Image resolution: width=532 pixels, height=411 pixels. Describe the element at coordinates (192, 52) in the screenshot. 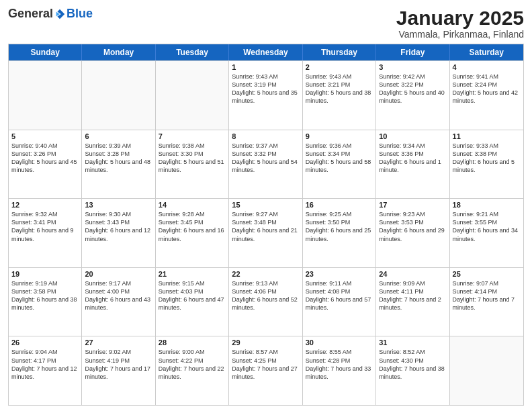

I see `header-day-tuesday: Tuesday` at that location.